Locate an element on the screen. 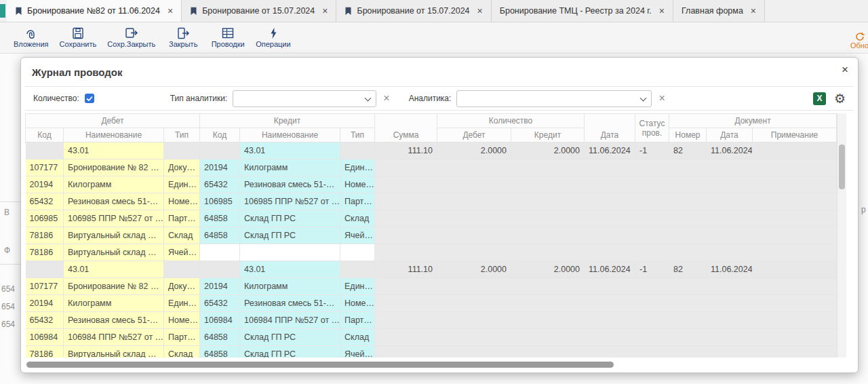 The width and height of the screenshot is (868, 384). dialog-close-icon: × is located at coordinates (845, 69).